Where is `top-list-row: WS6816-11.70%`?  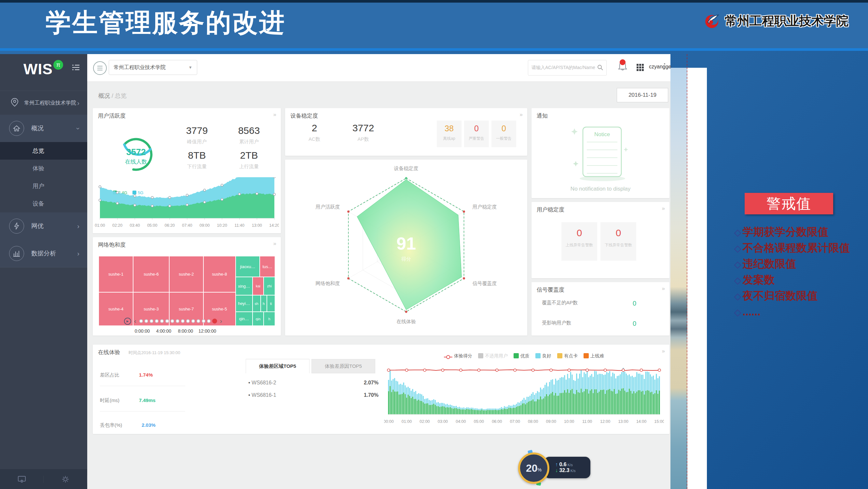 top-list-row: WS6816-11.70% is located at coordinates (313, 395).